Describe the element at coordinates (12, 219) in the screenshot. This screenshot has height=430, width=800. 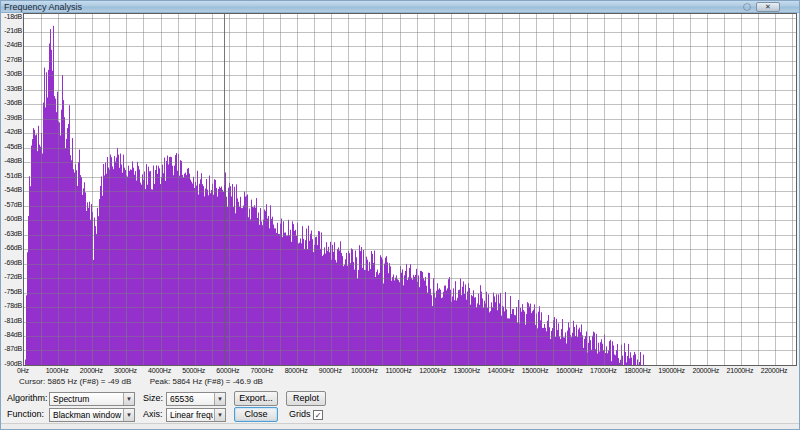
I see `y-tick-label: -60dB` at that location.